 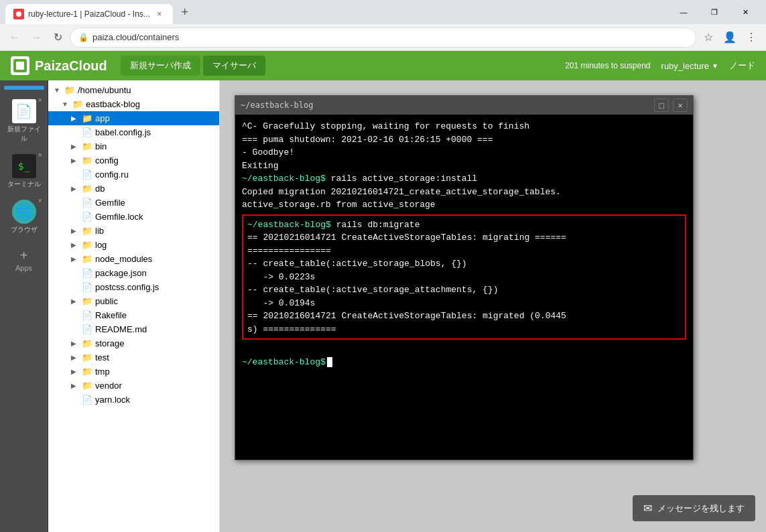 I want to click on sidebar-item-browser: 🌐 ブラウザ ×, so click(x=24, y=217).